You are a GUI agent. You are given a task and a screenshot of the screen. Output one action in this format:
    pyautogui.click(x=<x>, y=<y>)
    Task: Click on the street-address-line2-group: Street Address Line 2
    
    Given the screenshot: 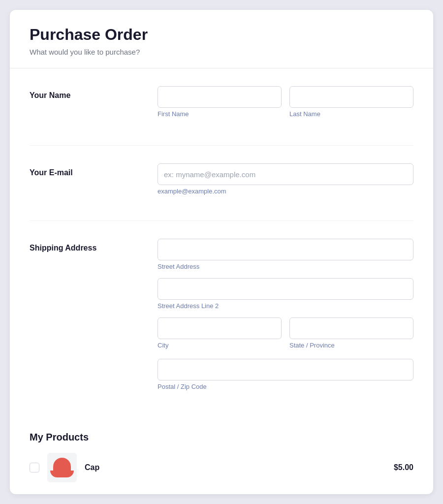 What is the action you would take?
    pyautogui.click(x=285, y=294)
    